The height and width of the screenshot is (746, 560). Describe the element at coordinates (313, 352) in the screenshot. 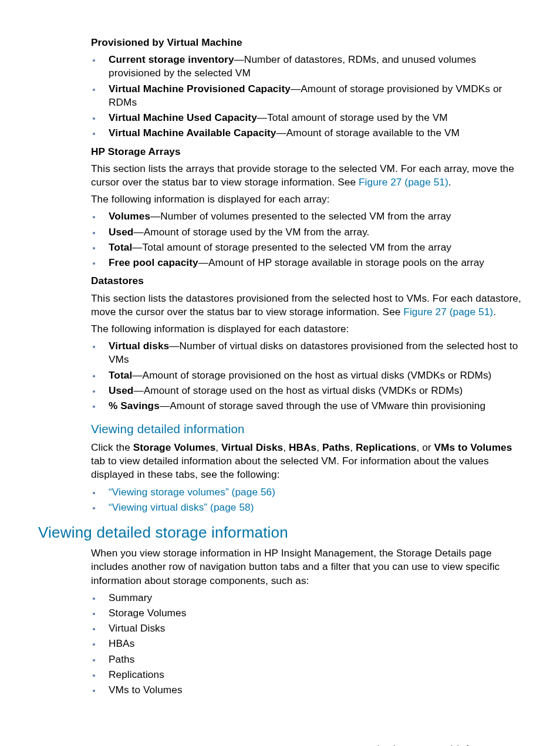

I see `desc: —Number of virtual disks on datastores p…` at that location.